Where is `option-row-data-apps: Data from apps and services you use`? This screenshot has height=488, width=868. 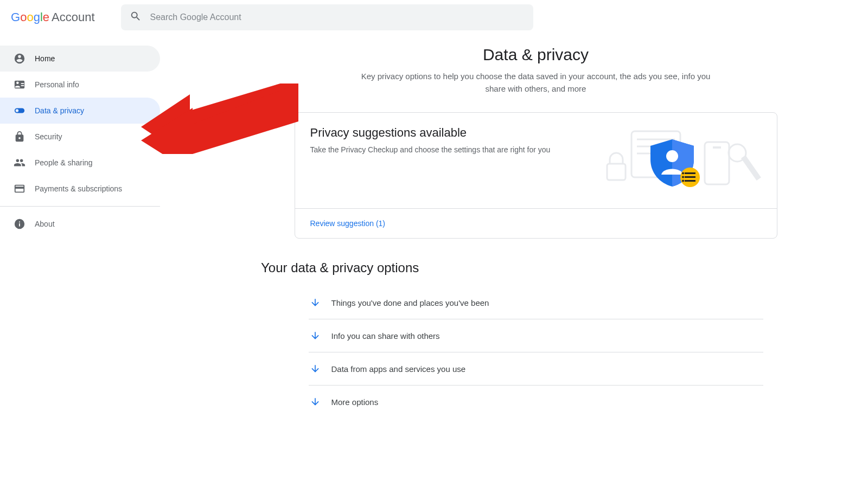 option-row-data-apps: Data from apps and services you use is located at coordinates (536, 369).